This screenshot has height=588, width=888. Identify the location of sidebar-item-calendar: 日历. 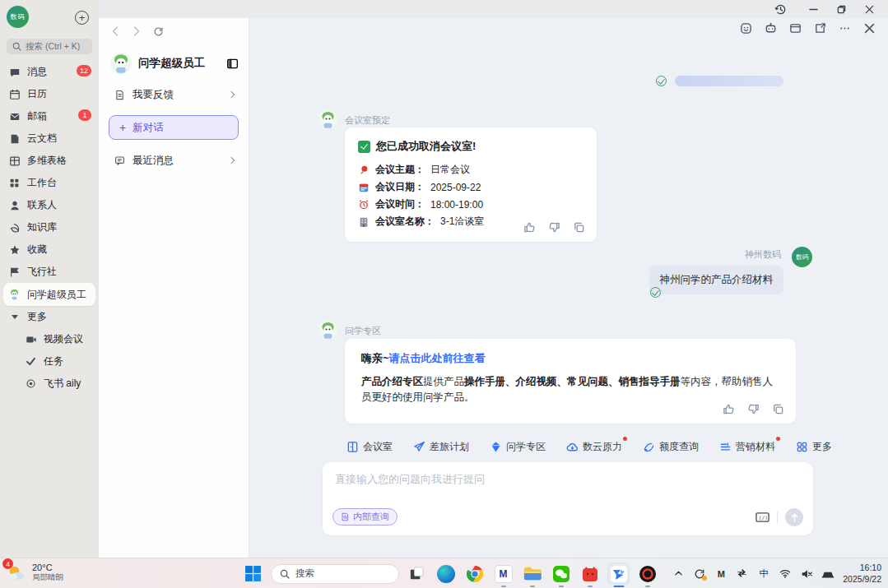
(49, 94).